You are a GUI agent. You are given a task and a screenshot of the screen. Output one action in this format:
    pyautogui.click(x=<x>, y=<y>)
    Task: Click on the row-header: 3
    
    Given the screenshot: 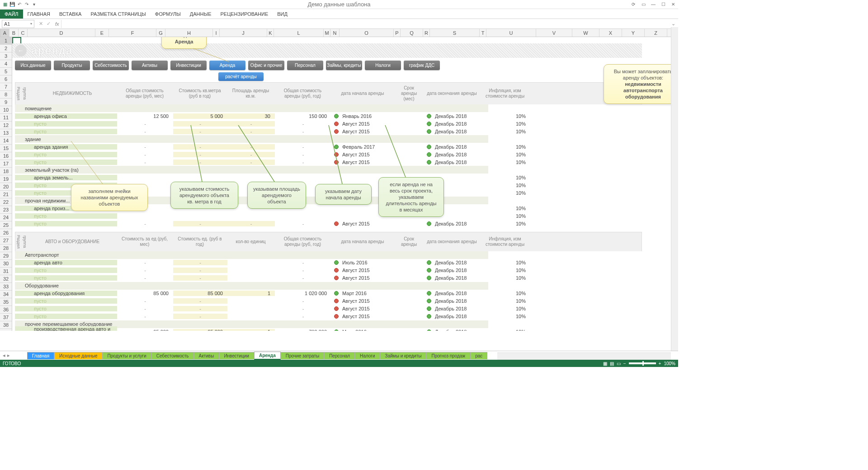 What is the action you would take?
    pyautogui.click(x=6, y=56)
    